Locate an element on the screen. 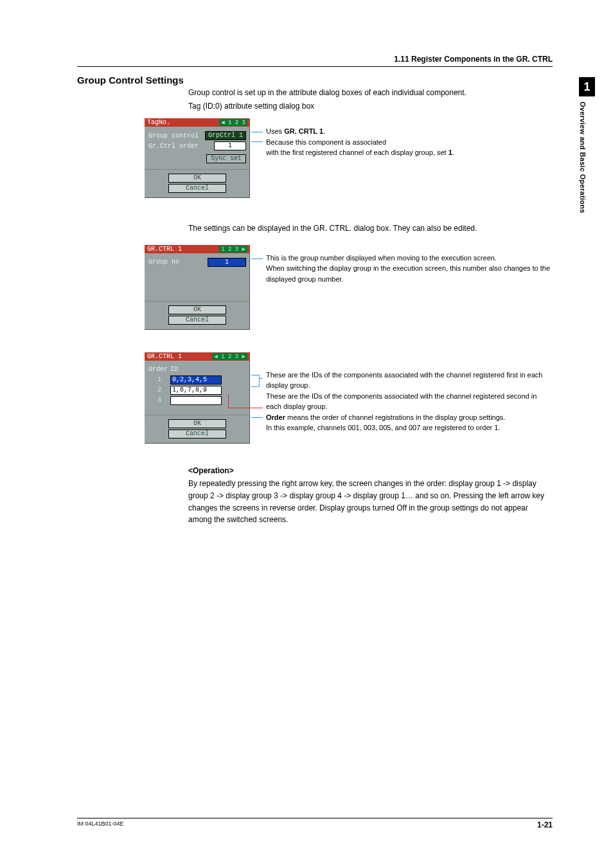 The image size is (613, 868). chapter-title-vertical: Overview and Basic Operations is located at coordinates (583, 155).